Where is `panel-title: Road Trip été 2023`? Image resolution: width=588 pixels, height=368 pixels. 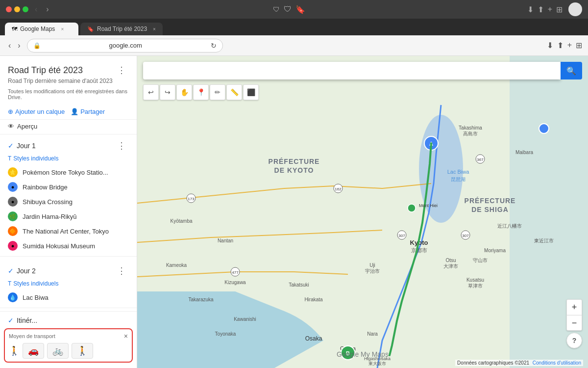
panel-title: Road Trip été 2023 is located at coordinates (45, 71).